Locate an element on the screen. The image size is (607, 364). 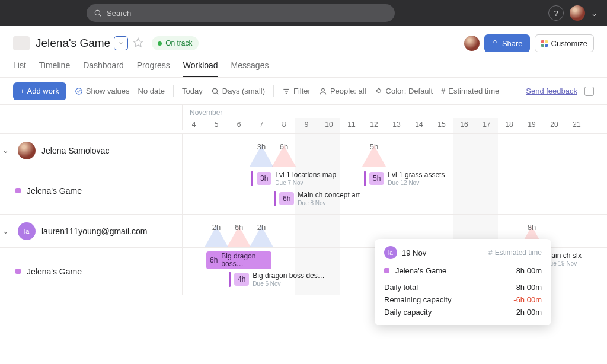
tooltip-line: Remaining capacity-6h 00m is located at coordinates (463, 300).